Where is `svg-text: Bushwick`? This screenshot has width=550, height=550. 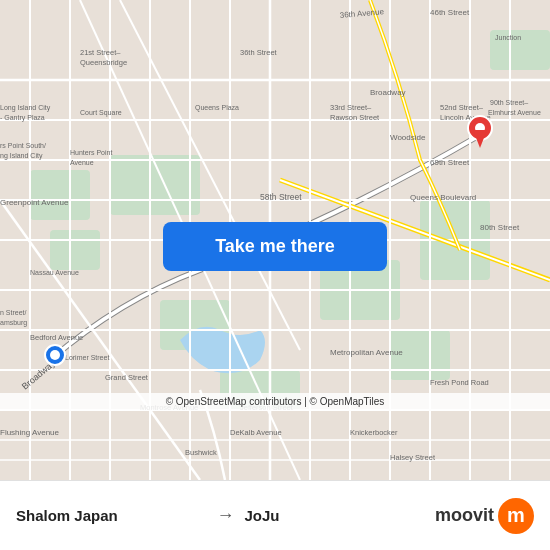 svg-text: Bushwick is located at coordinates (201, 452).